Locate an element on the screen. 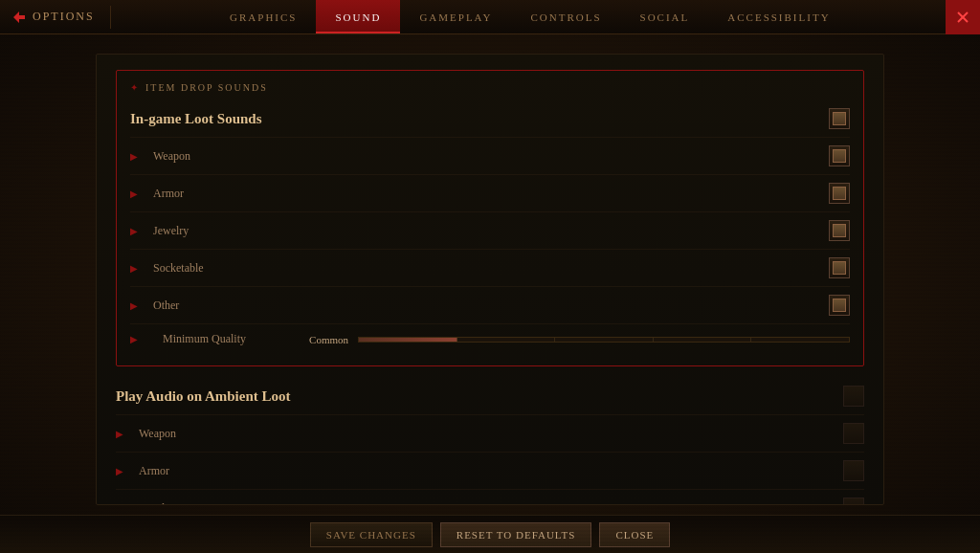 This screenshot has width=980, height=553. tab-gameplay: Gameplay is located at coordinates (456, 17).